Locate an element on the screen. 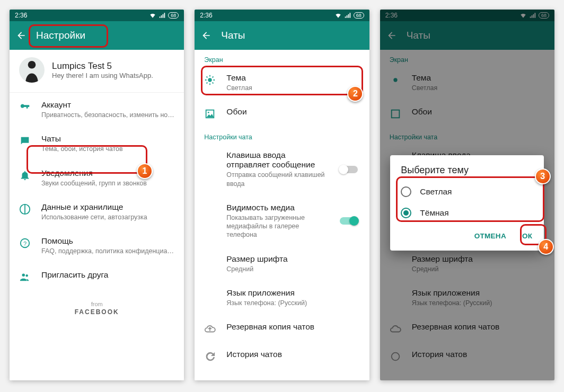  profile-name: Lumpics Test 5 is located at coordinates (113, 66).